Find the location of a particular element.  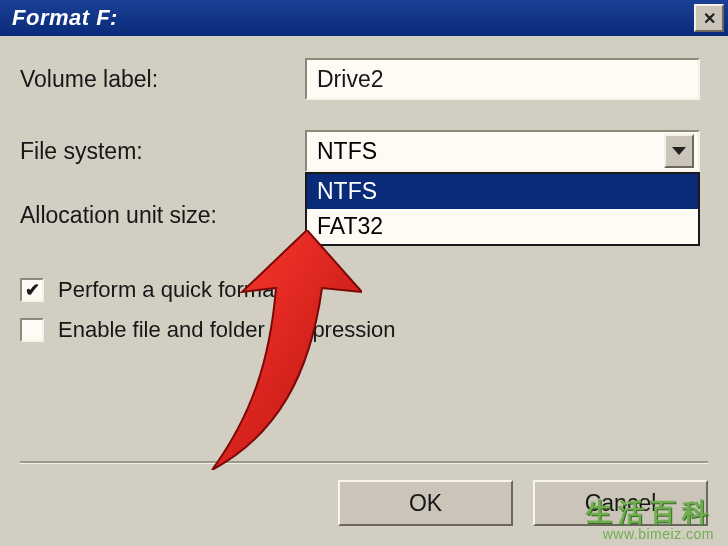

titlebar: Format F: ✕ is located at coordinates (364, 18).